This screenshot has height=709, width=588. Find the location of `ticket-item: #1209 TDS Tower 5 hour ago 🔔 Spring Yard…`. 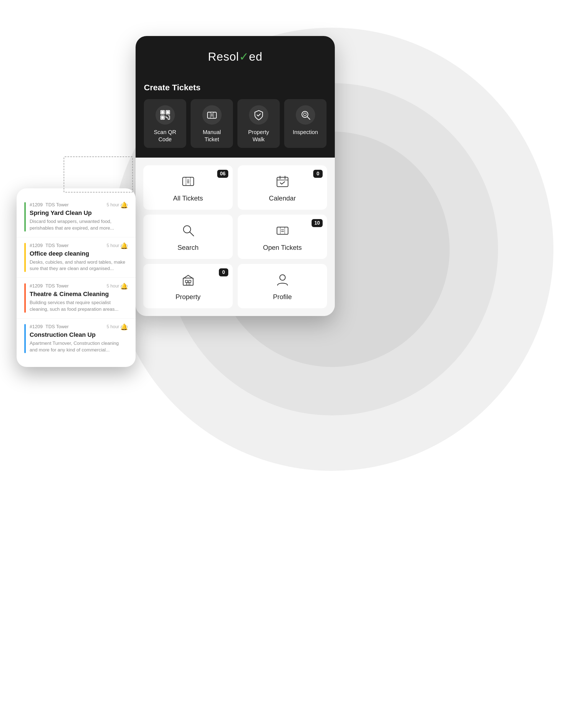

ticket-item: #1209 TDS Tower 5 hour ago 🔔 Spring Yard… is located at coordinates (76, 217).